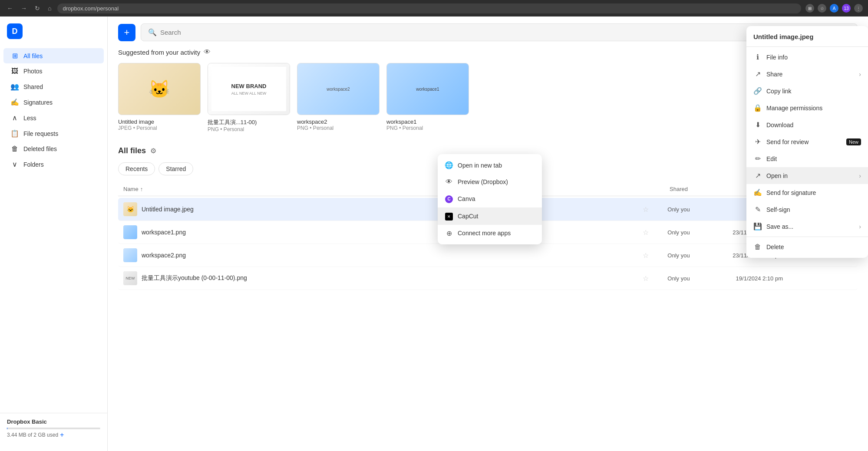  I want to click on ctx-capcut: ✕ CapCut, so click(490, 216).